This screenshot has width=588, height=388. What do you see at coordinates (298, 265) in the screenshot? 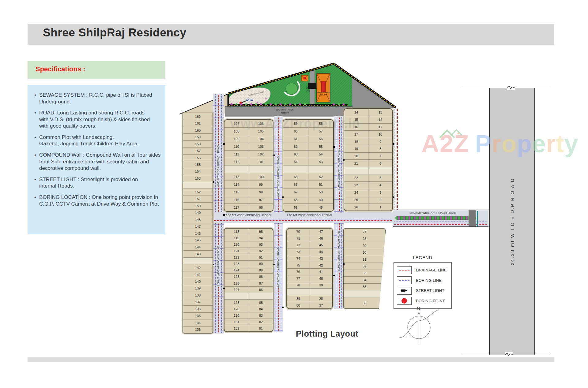
I see `plot-75: 75` at bounding box center [298, 265].